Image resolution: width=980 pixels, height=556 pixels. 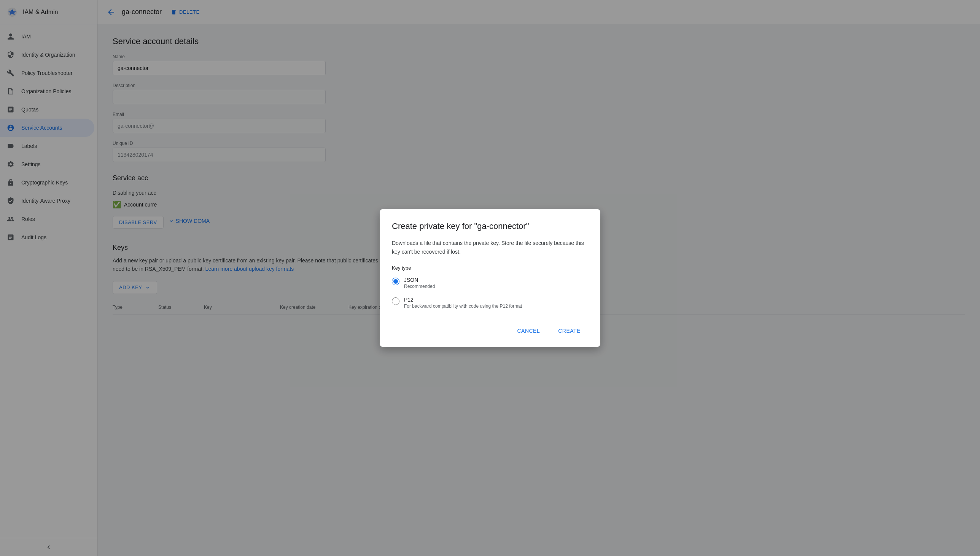 I want to click on json-option: JSON Recommended, so click(x=490, y=283).